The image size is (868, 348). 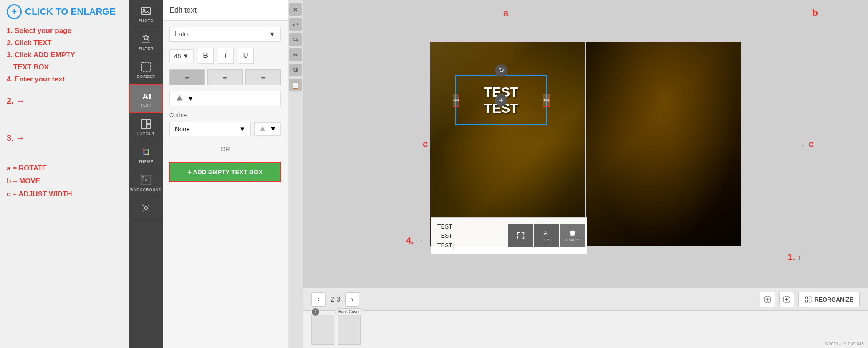 What do you see at coordinates (65, 79) in the screenshot?
I see `step4-text: 4. Enter your text` at bounding box center [65, 79].